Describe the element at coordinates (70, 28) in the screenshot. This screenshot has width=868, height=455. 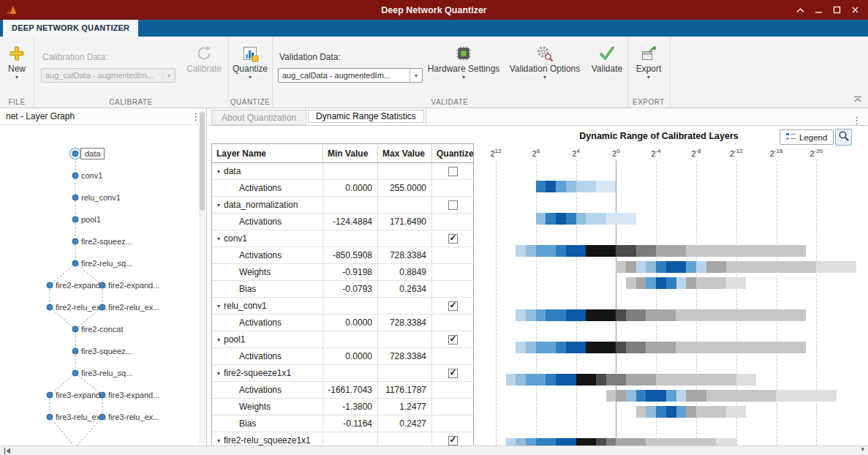
I see `tab-deep-network-quantizer: DEEP NETWORK QUANTIZER` at that location.